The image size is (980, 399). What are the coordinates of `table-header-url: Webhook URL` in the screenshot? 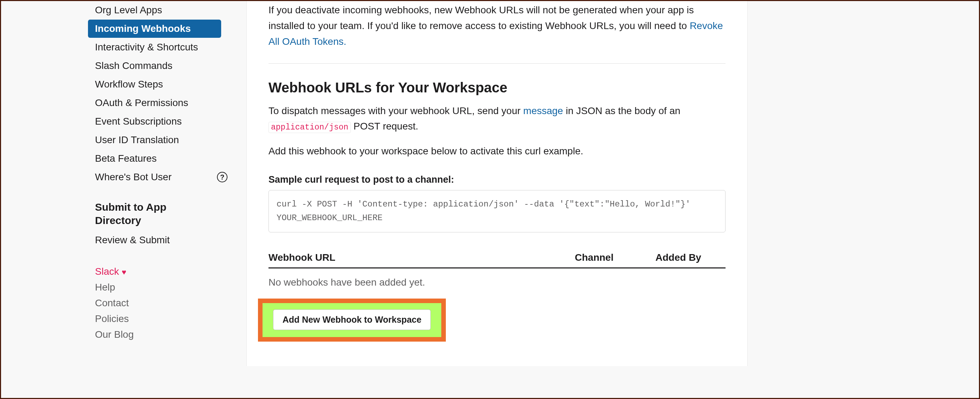 It's located at (422, 258).